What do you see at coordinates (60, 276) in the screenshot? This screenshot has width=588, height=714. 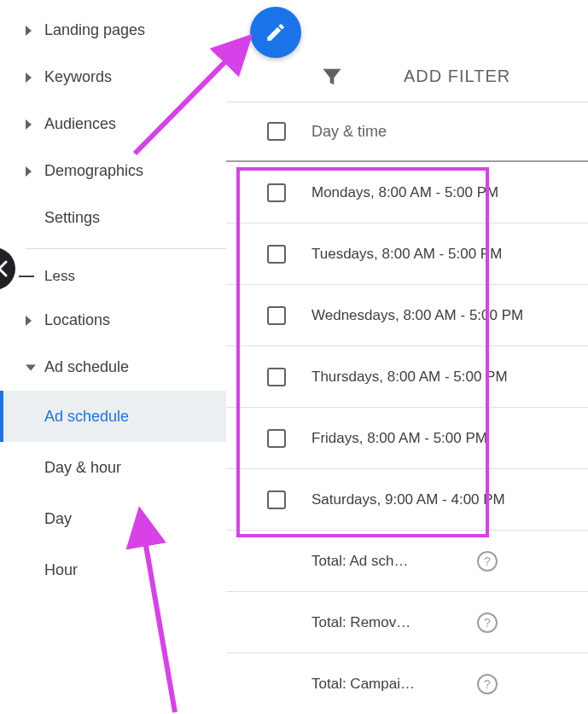 I see `less-label: Less` at bounding box center [60, 276].